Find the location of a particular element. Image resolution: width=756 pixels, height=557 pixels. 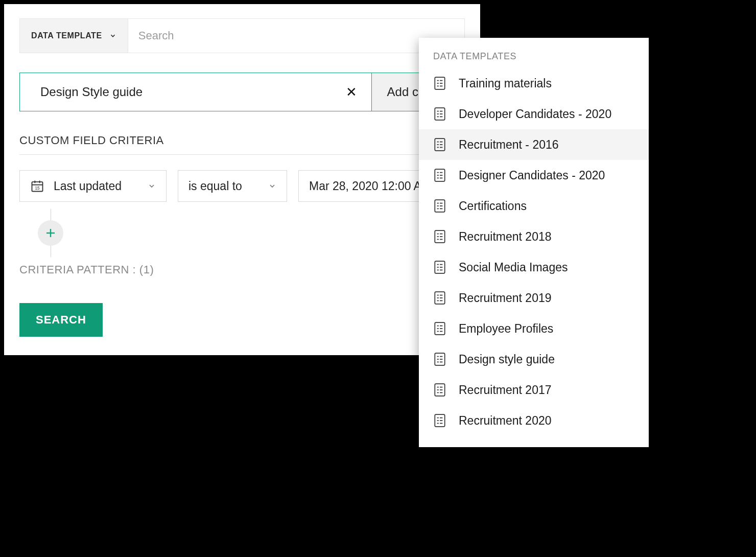

dropdown-item: Employee Profiles is located at coordinates (534, 329).